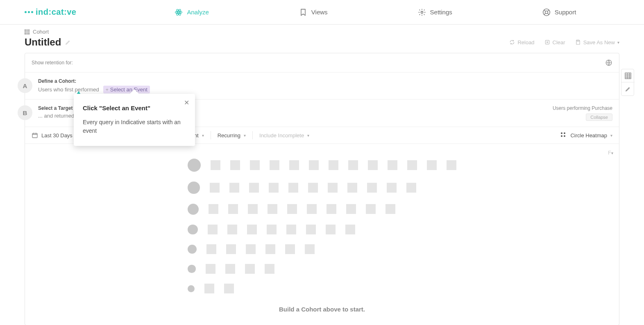 This screenshot has height=325, width=644. What do you see at coordinates (57, 135) in the screenshot?
I see `control-label: Last 30 Days` at bounding box center [57, 135].